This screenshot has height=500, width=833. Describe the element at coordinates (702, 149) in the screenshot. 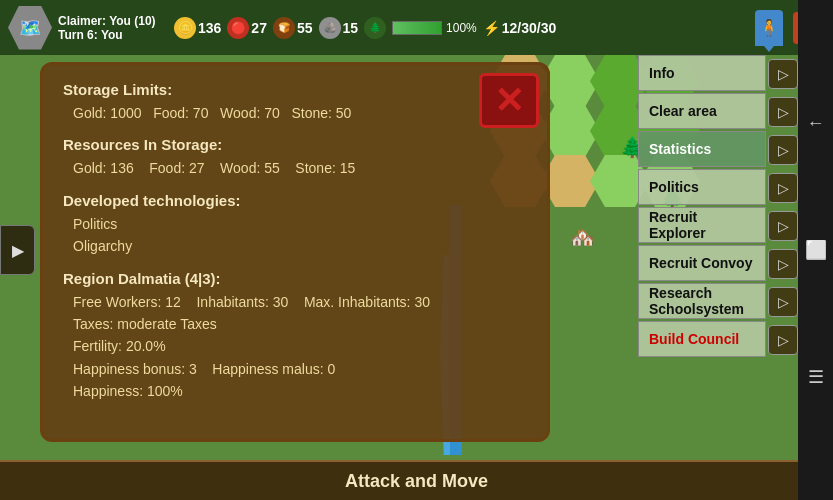

I see `panel-btn-statistics: Statistics` at that location.